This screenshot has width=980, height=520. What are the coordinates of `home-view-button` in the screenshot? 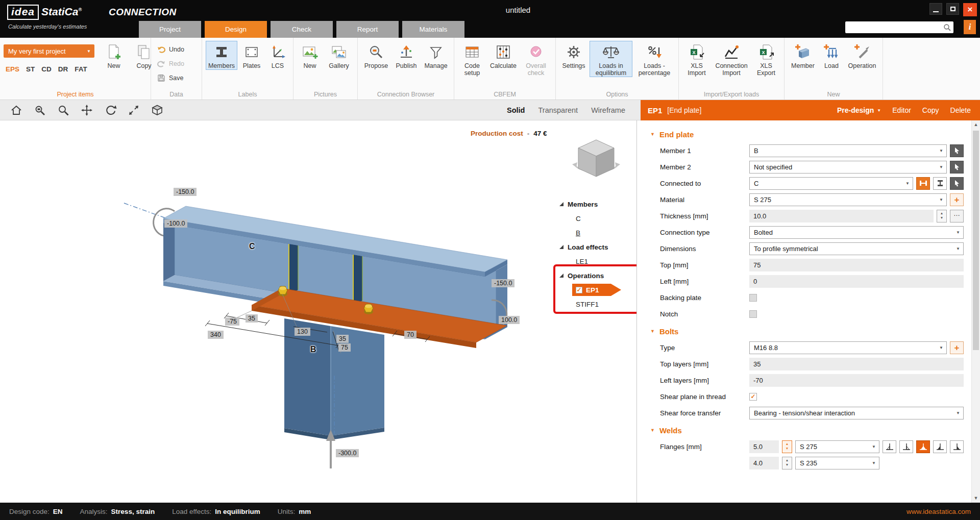 It's located at (16, 110).